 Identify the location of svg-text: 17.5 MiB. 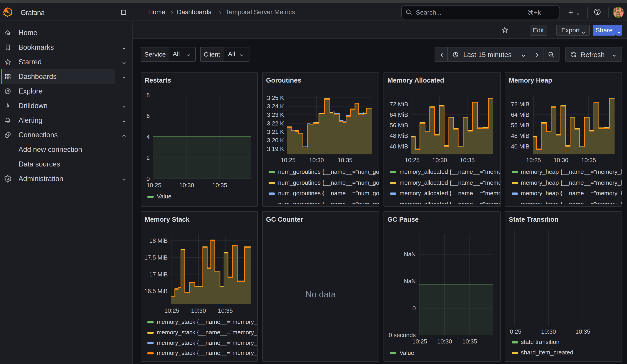
(156, 257).